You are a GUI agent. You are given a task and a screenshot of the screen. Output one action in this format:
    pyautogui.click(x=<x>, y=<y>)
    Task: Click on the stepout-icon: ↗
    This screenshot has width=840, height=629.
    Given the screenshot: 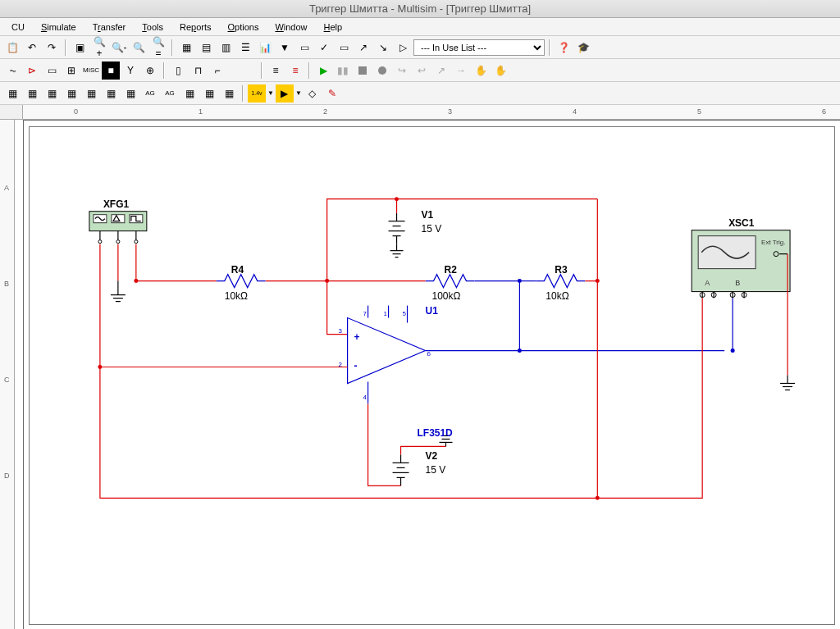 What is the action you would take?
    pyautogui.click(x=441, y=71)
    